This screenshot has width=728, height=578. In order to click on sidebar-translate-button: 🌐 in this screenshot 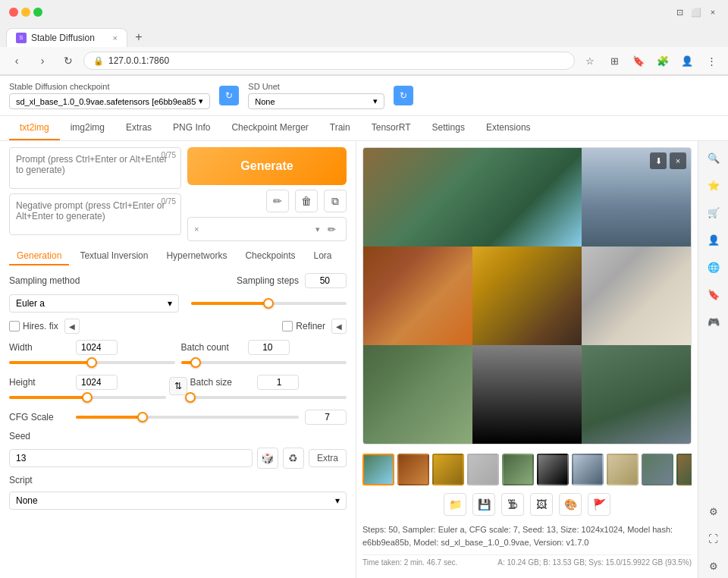, I will do `click(714, 267)`.